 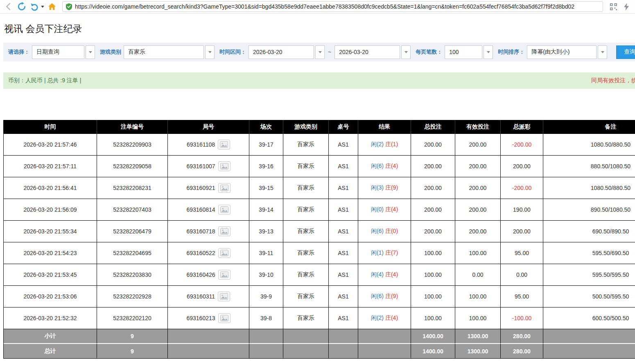 What do you see at coordinates (19, 52) in the screenshot?
I see `select-type-label: 请选择：` at bounding box center [19, 52].